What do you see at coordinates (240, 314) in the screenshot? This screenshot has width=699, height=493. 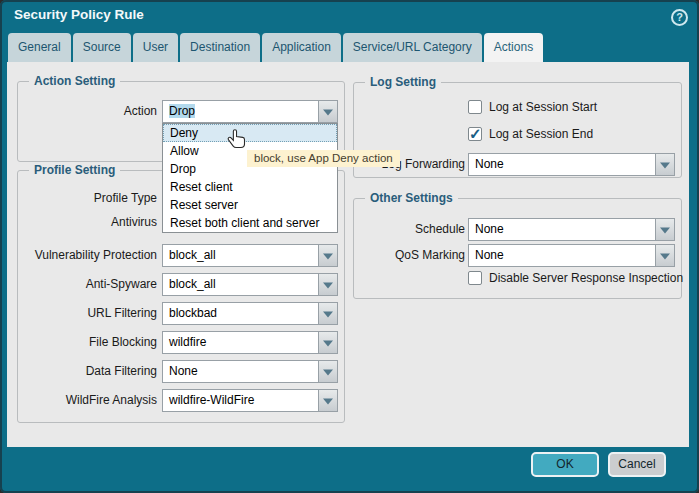 I see `url-filtering-value: blockbad` at bounding box center [240, 314].